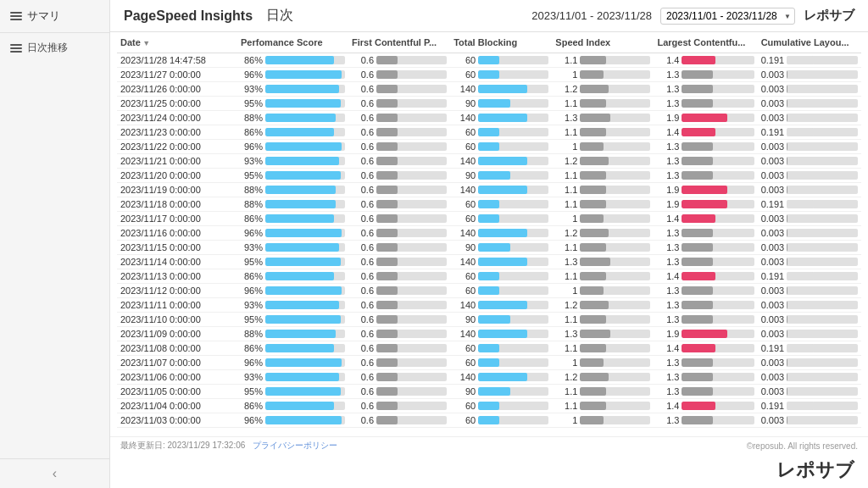  Describe the element at coordinates (705, 190) in the screenshot. I see `cell-lcp: 1.9` at that location.